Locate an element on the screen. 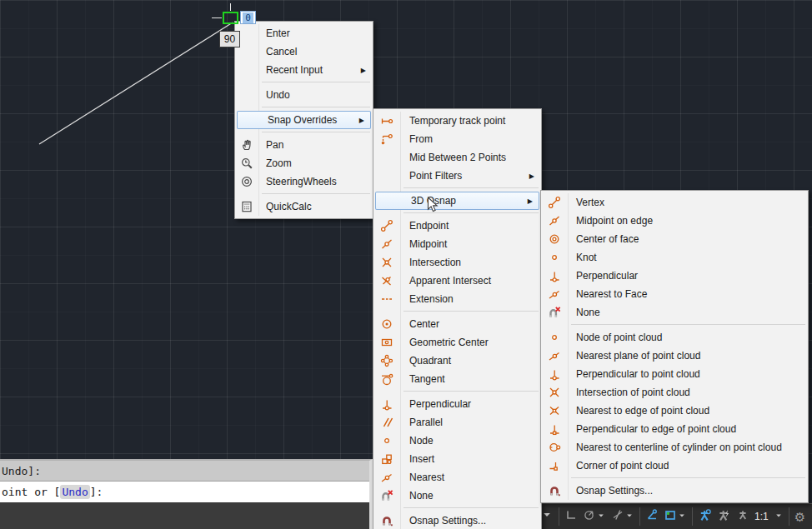 The image size is (812, 529). annotation-scale-button is located at coordinates (743, 517).